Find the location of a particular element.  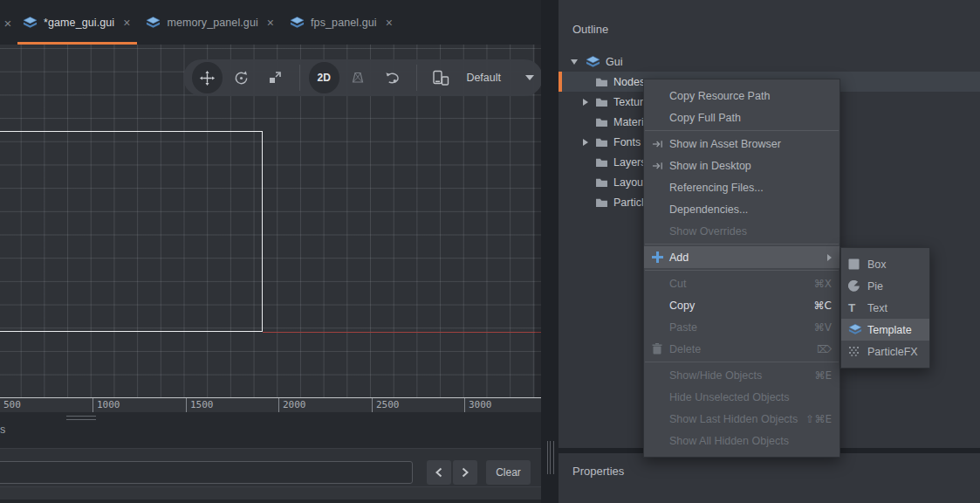

ruler-tick: 500 is located at coordinates (10, 405).